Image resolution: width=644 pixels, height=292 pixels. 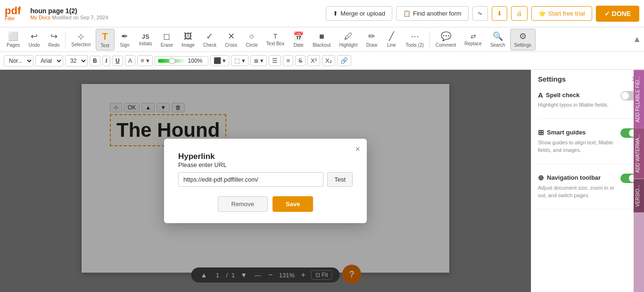 What do you see at coordinates (243, 204) in the screenshot?
I see `modal-remove-button: Remove` at bounding box center [243, 204].